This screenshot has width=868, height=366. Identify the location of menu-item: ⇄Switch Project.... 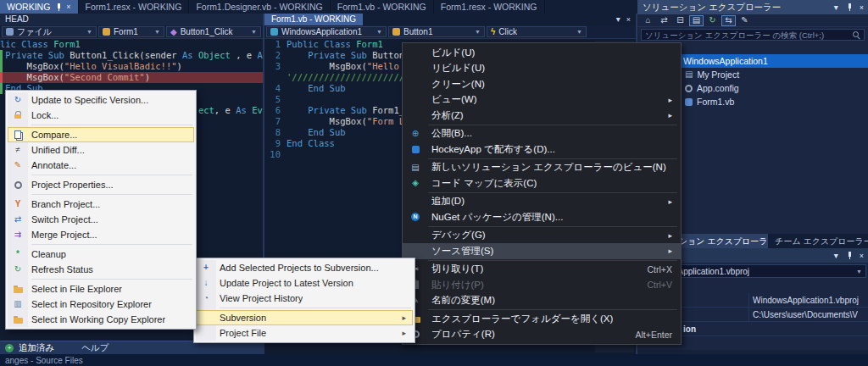
(101, 219).